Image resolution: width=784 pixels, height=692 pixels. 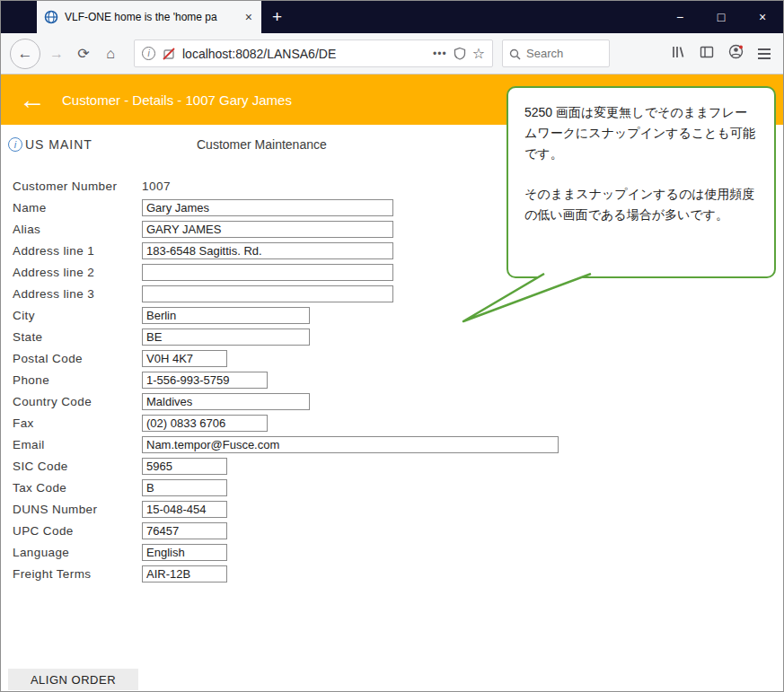 I want to click on library-icon, so click(x=678, y=54).